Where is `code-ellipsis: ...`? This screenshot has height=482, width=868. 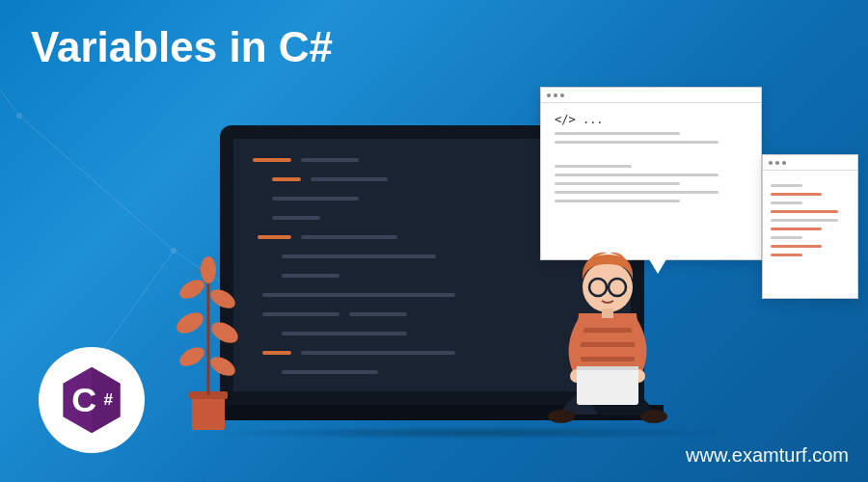
code-ellipsis: ... is located at coordinates (593, 120).